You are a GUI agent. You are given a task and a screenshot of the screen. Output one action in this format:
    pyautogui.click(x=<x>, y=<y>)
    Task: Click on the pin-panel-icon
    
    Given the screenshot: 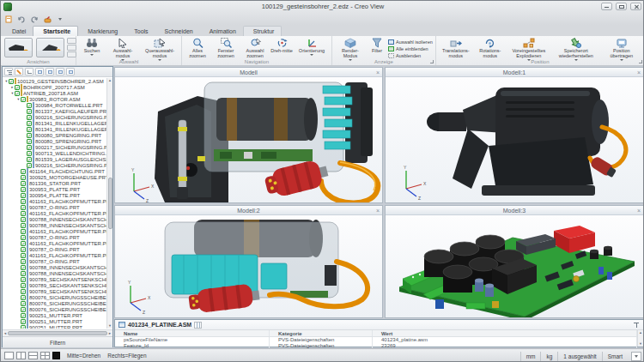 What is the action you would take?
    pyautogui.click(x=636, y=325)
    